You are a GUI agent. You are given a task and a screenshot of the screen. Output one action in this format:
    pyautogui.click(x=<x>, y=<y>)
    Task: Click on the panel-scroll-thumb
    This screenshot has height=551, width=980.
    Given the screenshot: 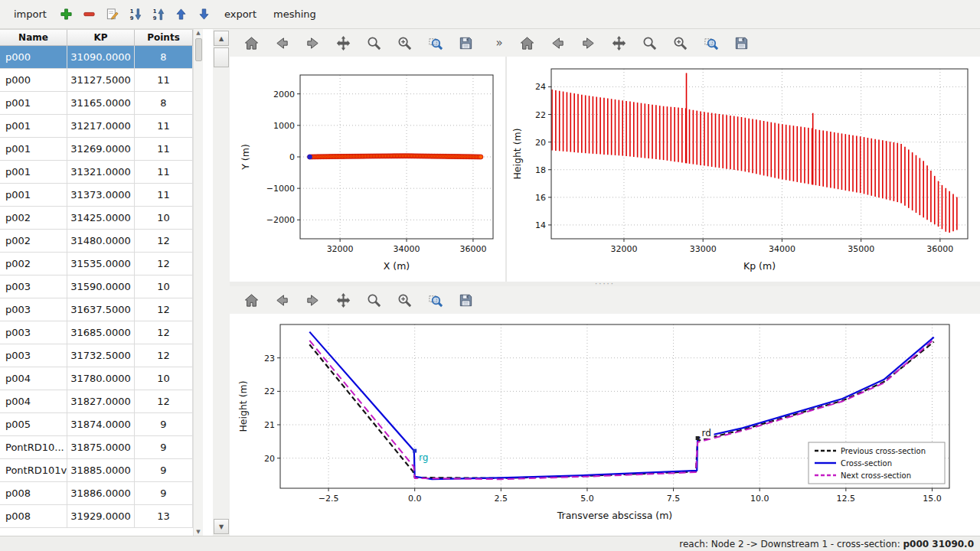 What is the action you would take?
    pyautogui.click(x=221, y=57)
    